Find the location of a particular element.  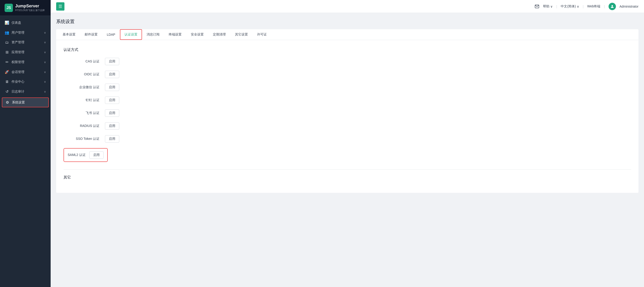

user-mgmt-icon: 👥 is located at coordinates (7, 33).